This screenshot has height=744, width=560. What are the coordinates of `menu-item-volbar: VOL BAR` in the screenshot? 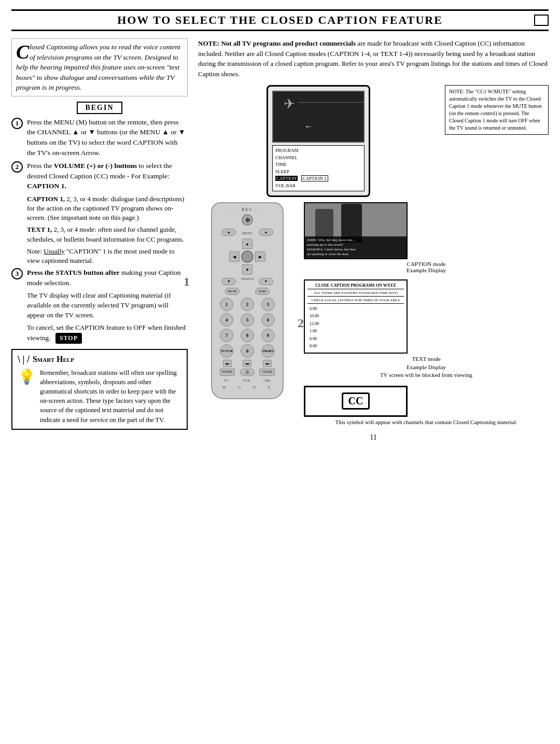 It's located at (318, 186).